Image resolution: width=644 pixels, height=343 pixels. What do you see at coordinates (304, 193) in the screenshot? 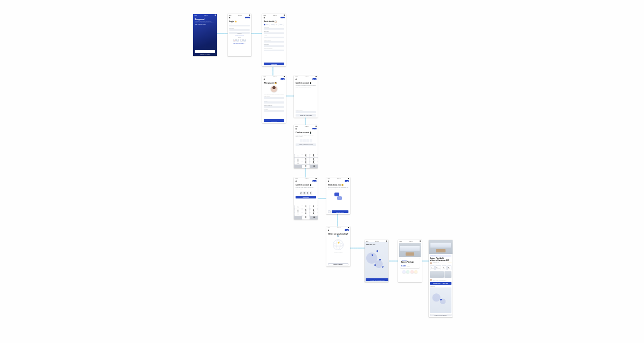
I see `code-digit: 8` at bounding box center [304, 193].